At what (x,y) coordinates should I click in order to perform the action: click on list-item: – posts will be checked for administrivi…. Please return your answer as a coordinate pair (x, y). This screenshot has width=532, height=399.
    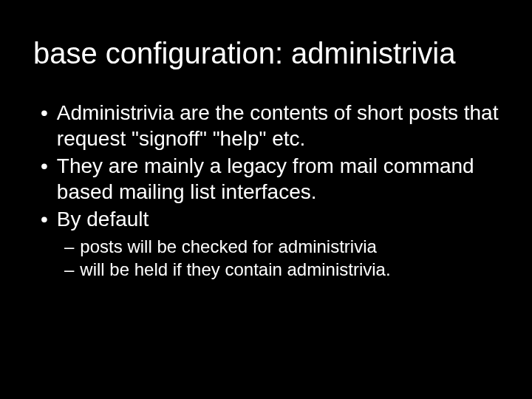
    Looking at the image, I should click on (282, 247).